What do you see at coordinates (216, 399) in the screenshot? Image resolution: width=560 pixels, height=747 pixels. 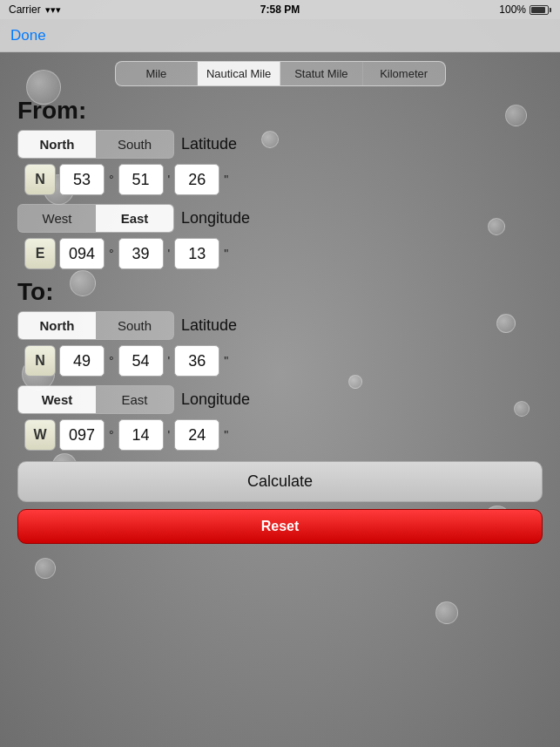 I see `to-lon-label: Longitude` at bounding box center [216, 399].